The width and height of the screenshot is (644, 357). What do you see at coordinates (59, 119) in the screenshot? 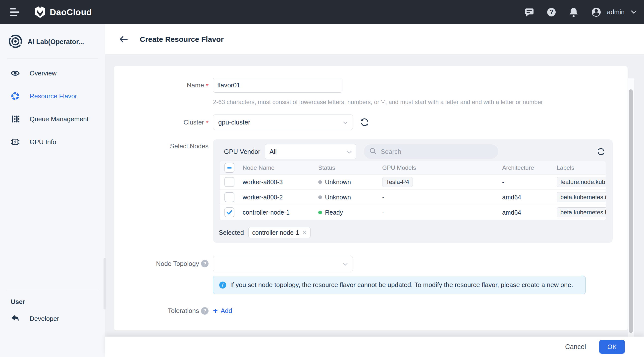
I see `sidebar-item-label: Queue Management` at bounding box center [59, 119].